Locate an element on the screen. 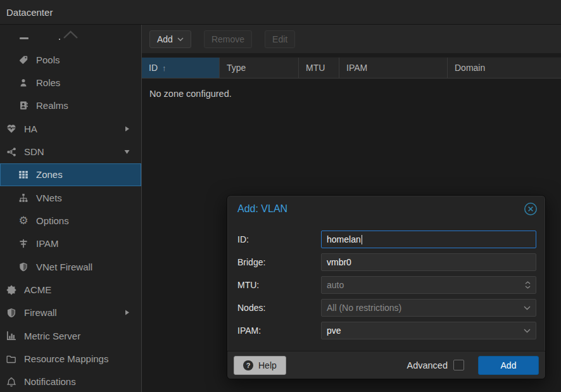 The height and width of the screenshot is (392, 561). column-header-type: Type is located at coordinates (260, 68).